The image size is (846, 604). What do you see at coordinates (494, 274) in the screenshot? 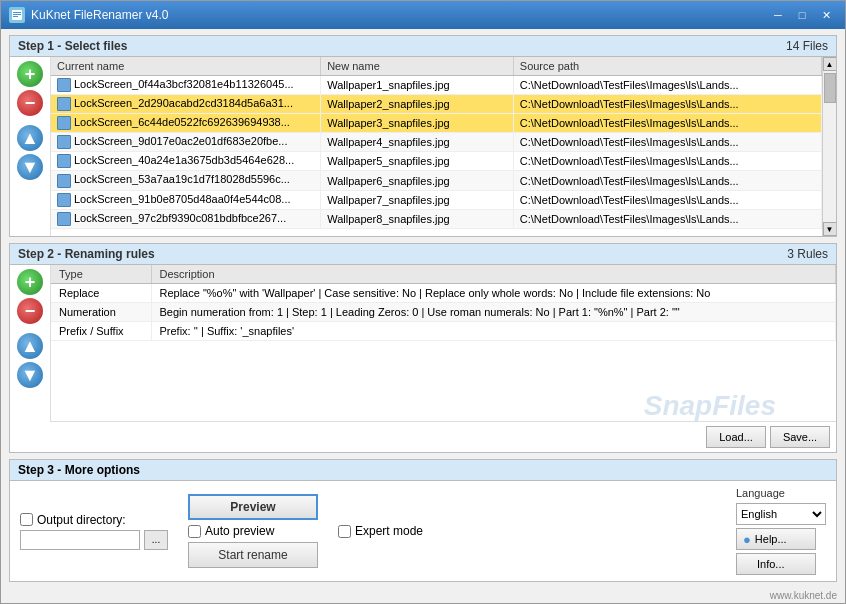
I see `col-description: Description` at bounding box center [494, 274].